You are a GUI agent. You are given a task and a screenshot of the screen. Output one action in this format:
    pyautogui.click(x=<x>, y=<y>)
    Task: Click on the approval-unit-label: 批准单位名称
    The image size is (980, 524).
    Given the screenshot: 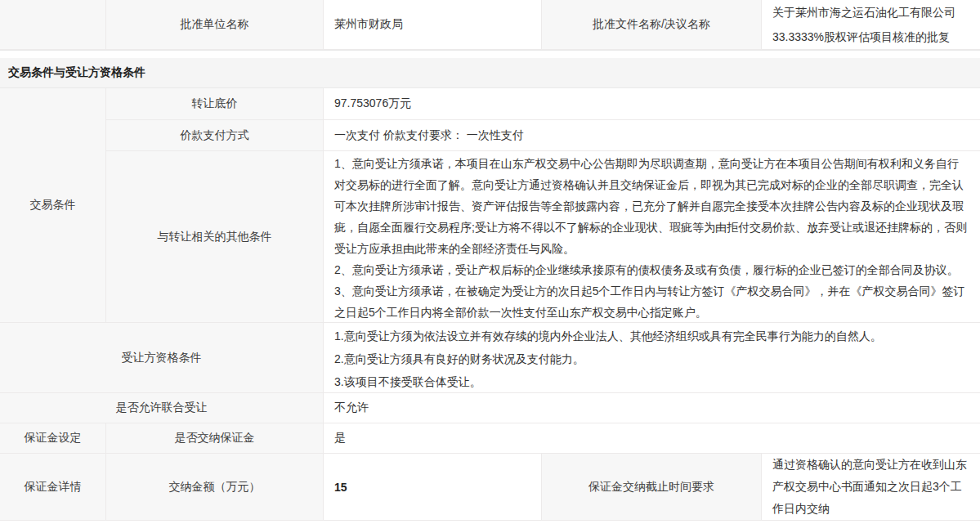 What is the action you would take?
    pyautogui.click(x=215, y=25)
    